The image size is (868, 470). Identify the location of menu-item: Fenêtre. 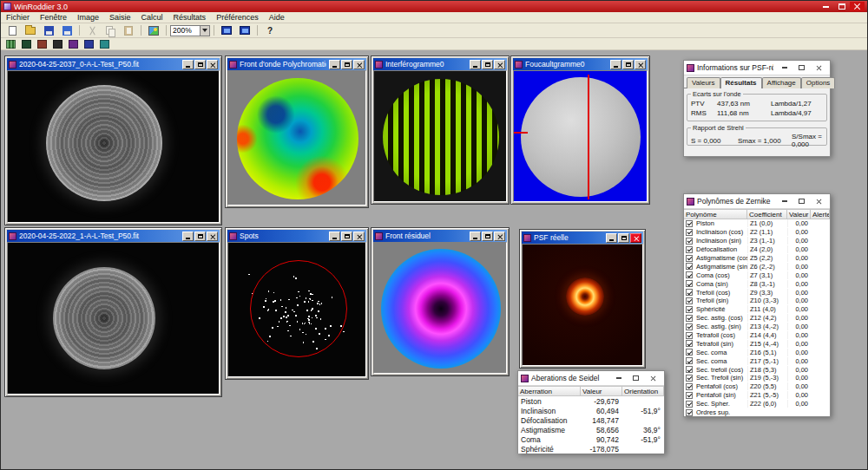
(54, 17).